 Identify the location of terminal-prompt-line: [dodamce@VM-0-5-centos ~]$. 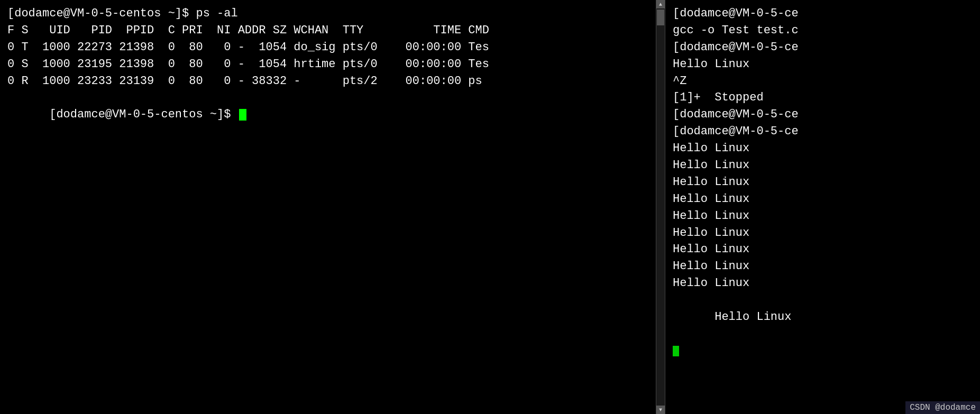
(328, 115).